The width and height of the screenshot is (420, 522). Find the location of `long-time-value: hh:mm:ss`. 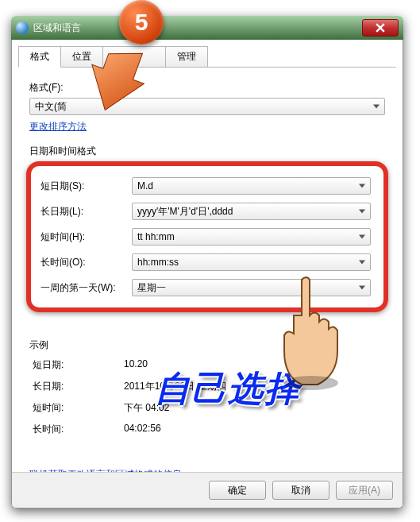

long-time-value: hh:mm:ss is located at coordinates (158, 262).